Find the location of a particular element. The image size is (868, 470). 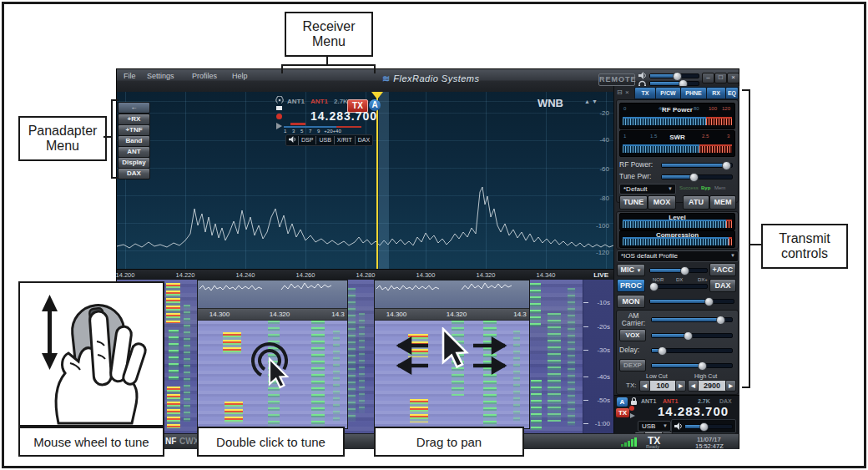

tx-badge: TX is located at coordinates (623, 412).